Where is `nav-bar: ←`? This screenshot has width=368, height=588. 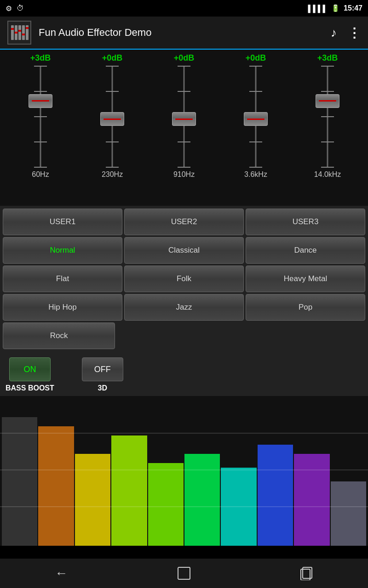
nav-bar: ← is located at coordinates (184, 573).